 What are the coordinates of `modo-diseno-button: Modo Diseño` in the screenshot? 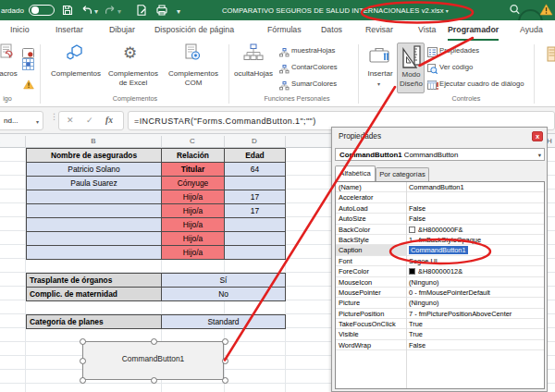 It's located at (411, 68).